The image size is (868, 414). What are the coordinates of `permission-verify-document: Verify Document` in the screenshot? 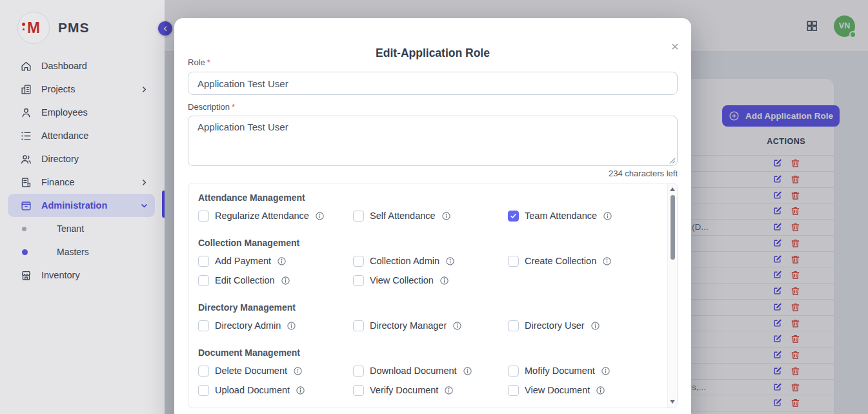 It's located at (428, 390).